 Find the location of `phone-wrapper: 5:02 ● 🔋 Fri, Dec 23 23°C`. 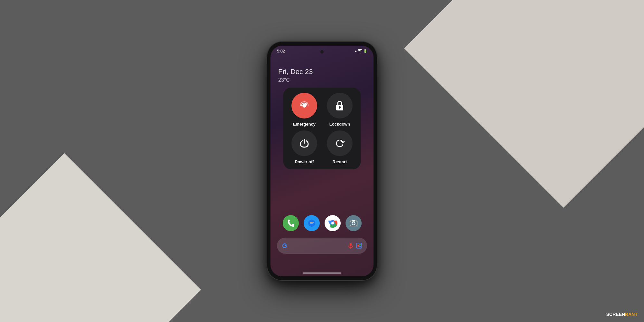

phone-wrapper: 5:02 ● 🔋 Fri, Dec 23 23°C is located at coordinates (322, 161).